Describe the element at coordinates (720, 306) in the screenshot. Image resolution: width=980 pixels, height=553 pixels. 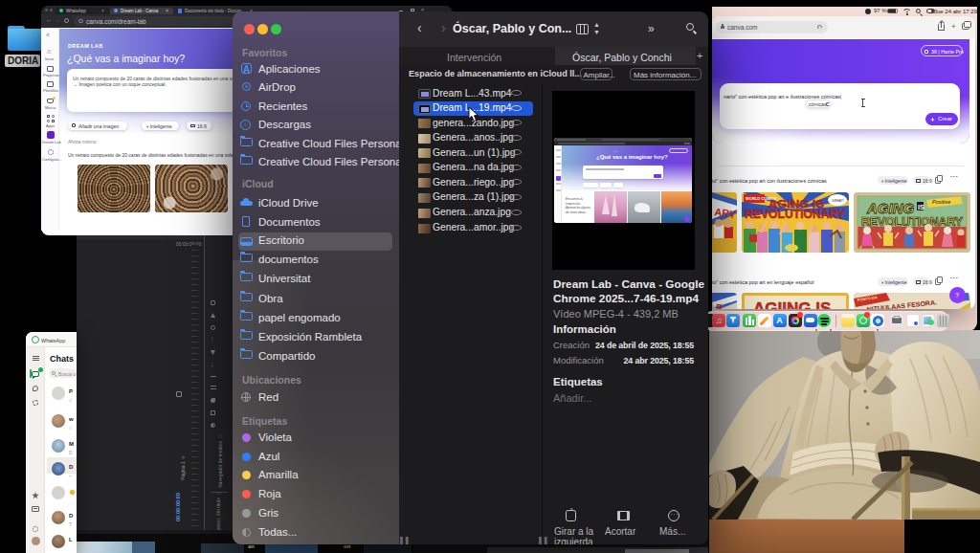
I see `svg-text: R` at that location.